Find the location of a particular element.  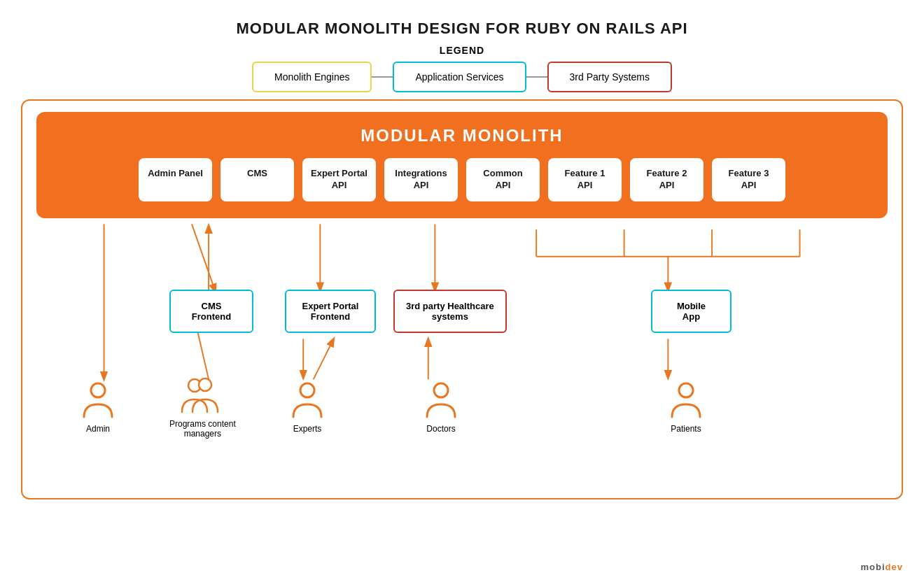

person-doctors-icon is located at coordinates (441, 401).